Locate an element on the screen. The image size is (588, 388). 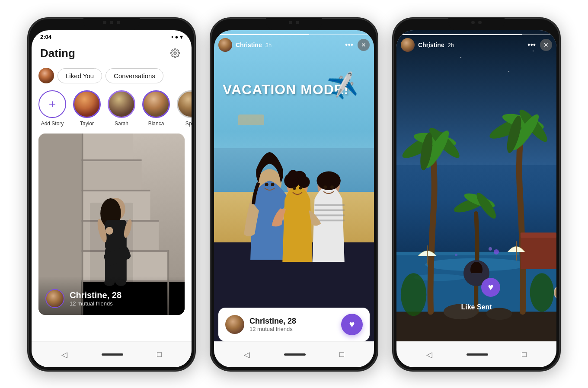
story-item-bianca: Bianca is located at coordinates (156, 108).